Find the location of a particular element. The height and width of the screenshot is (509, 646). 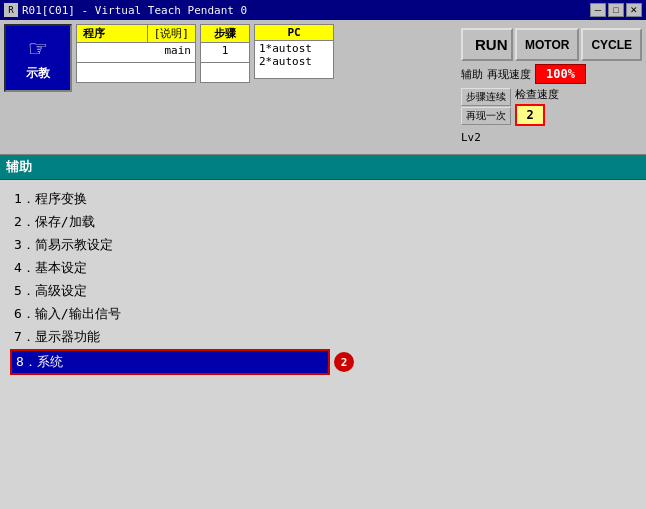

program-sublabel: [说明] is located at coordinates (172, 34).